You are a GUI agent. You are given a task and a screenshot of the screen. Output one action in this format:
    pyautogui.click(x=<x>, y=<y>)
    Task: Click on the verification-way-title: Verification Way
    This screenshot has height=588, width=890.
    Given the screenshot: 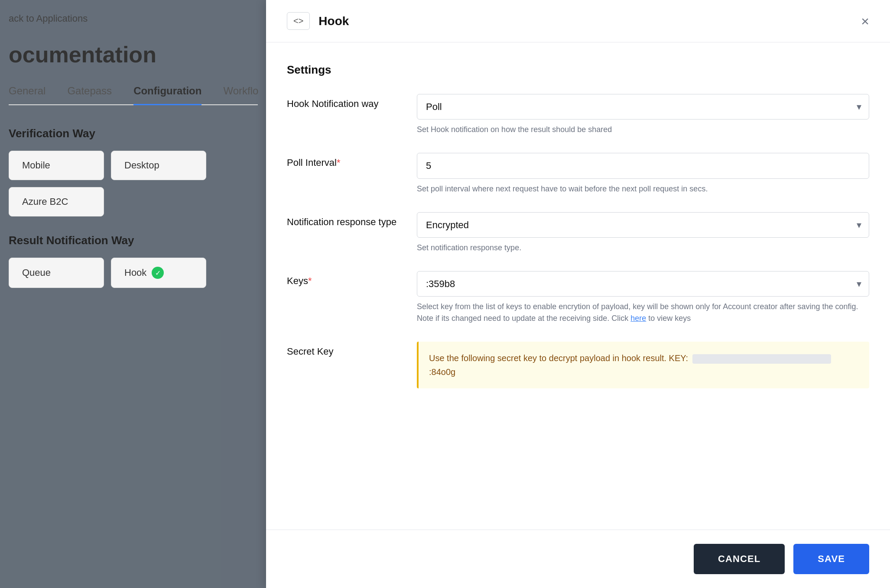 What is the action you would take?
    pyautogui.click(x=133, y=133)
    